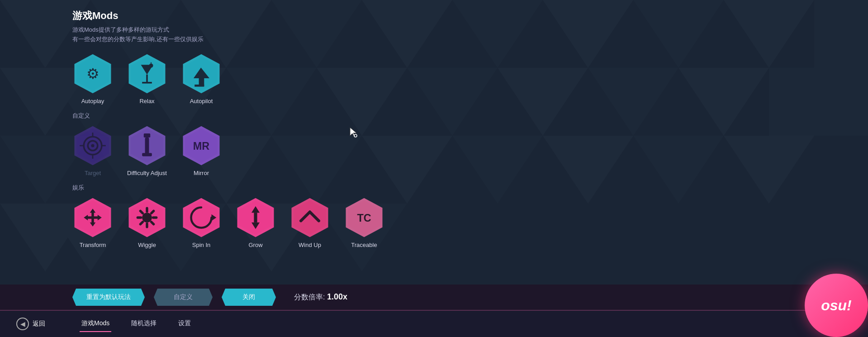 The image size is (868, 337). I want to click on svg-text: MR, so click(201, 146).